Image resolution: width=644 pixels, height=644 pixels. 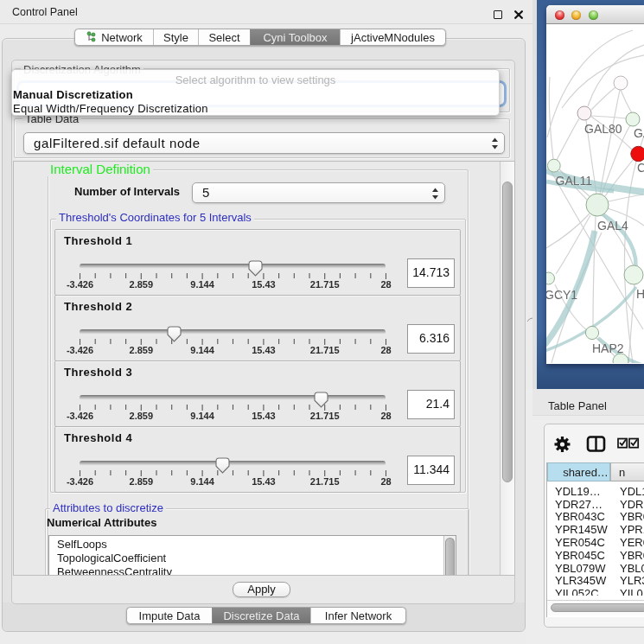 What do you see at coordinates (613, 226) in the screenshot?
I see `svg-text: GAL4` at bounding box center [613, 226].